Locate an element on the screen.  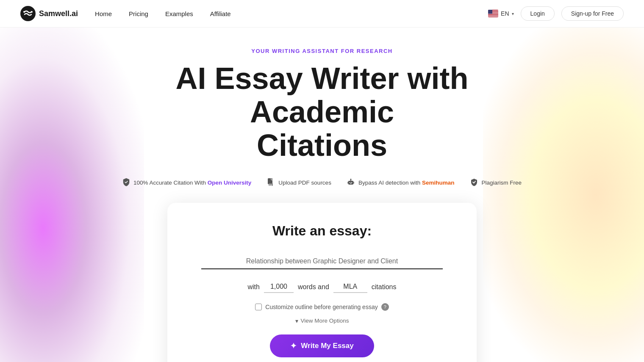
citations-label: citations is located at coordinates (384, 287).